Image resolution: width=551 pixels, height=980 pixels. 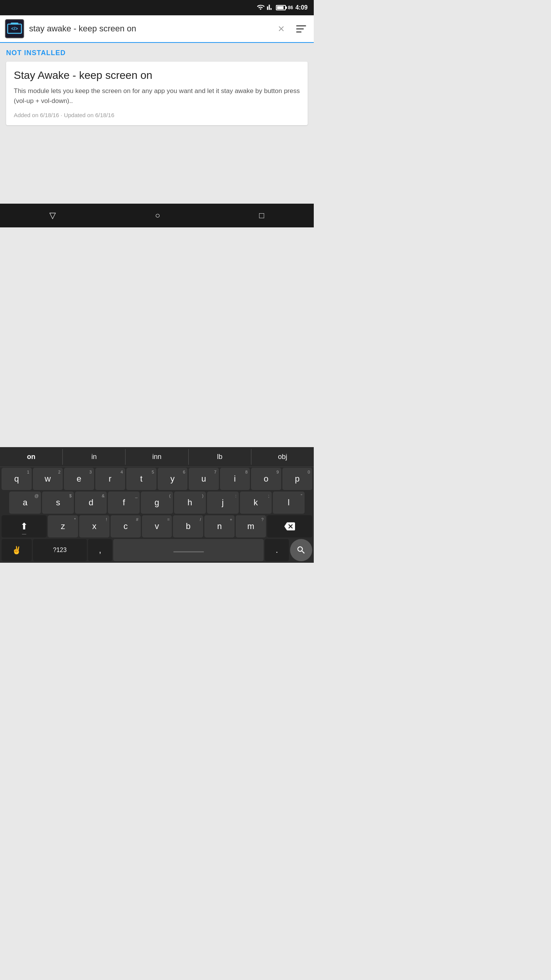 What do you see at coordinates (251, 526) in the screenshot?
I see `key-m: ?m` at bounding box center [251, 526].